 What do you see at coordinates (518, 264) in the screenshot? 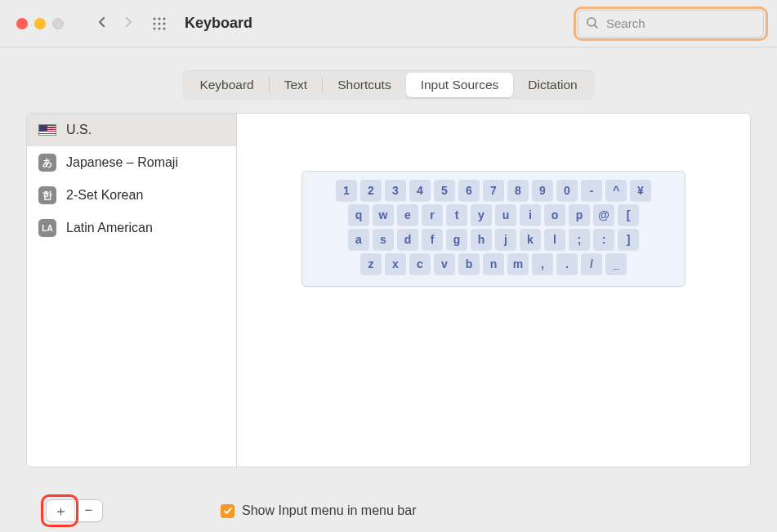
I see `keyboard-key: m` at bounding box center [518, 264].